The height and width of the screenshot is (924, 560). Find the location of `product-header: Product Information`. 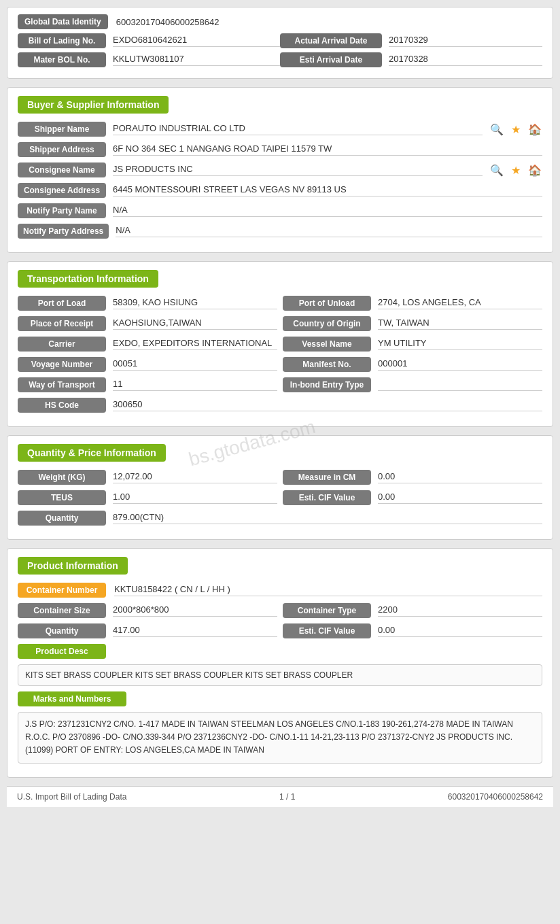

product-header: Product Information is located at coordinates (73, 566).